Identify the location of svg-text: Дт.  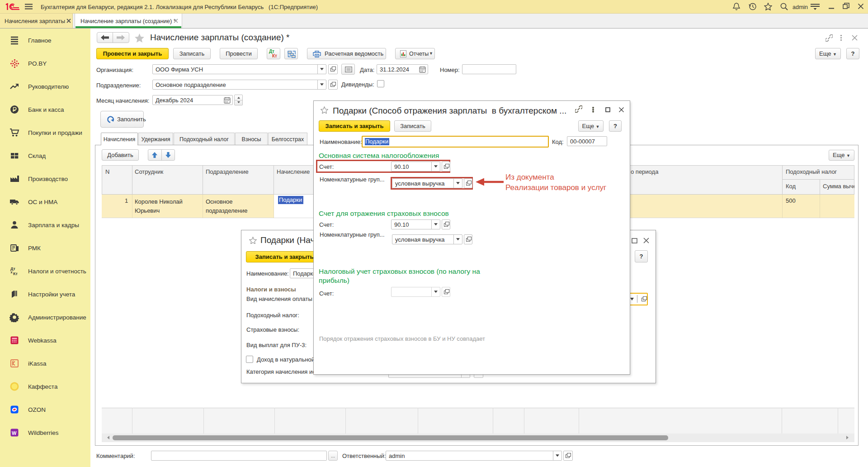
(13, 269).